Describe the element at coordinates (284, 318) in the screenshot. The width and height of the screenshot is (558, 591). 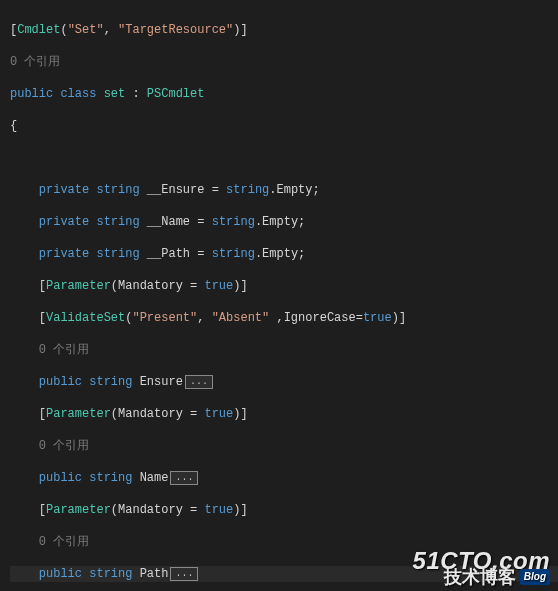
I see `attr-validateset: [ValidateSet("Present", "Absent" ,Ignore…` at that location.